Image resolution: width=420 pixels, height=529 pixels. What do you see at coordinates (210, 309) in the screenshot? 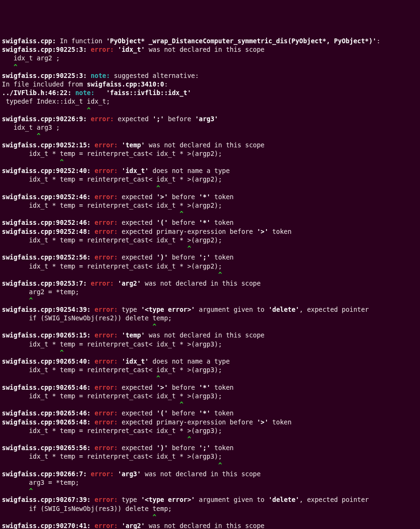
I see `terminal-line: swigfaiss.cpp:90254:39: error: type '<ty…` at bounding box center [210, 309].